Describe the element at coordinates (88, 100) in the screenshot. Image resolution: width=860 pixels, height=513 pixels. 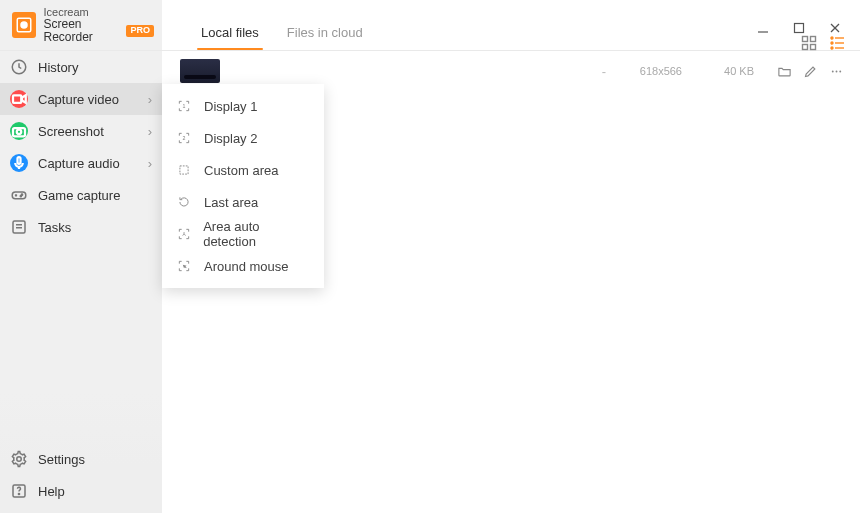
I see `sidebar-item-label: Capture video` at that location.